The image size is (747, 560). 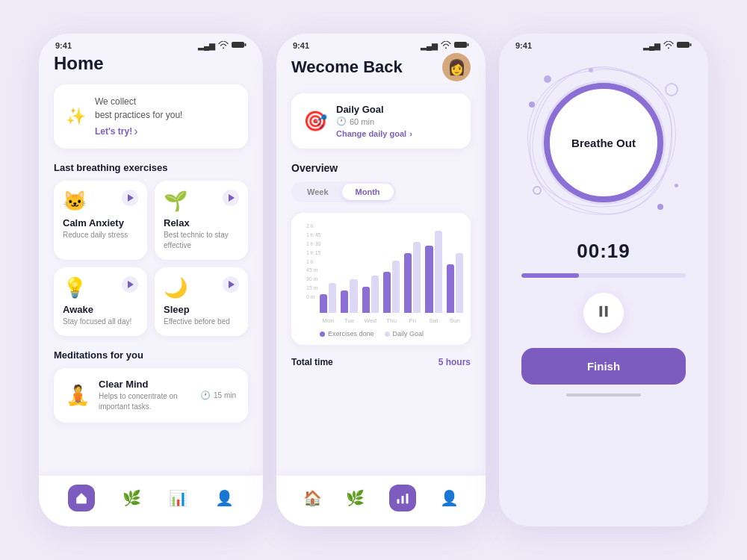 What do you see at coordinates (450, 498) in the screenshot?
I see `nav-profile-2: 👤` at bounding box center [450, 498].